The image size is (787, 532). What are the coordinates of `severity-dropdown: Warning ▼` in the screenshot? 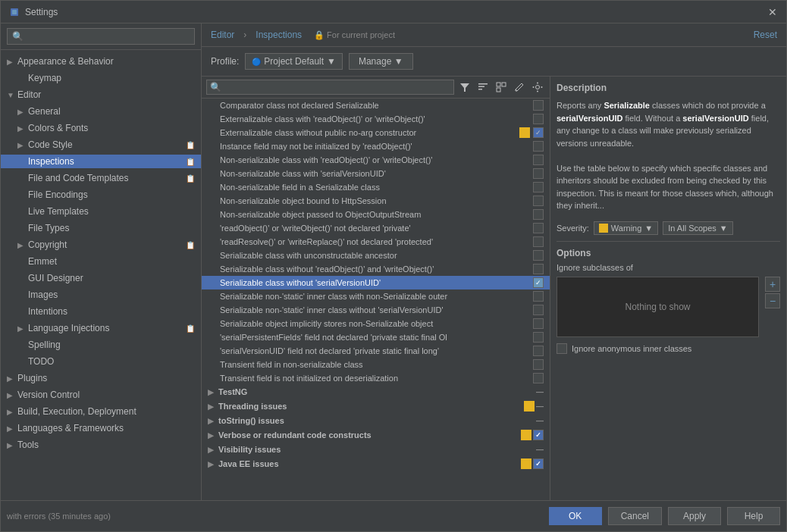 It's located at (626, 228).